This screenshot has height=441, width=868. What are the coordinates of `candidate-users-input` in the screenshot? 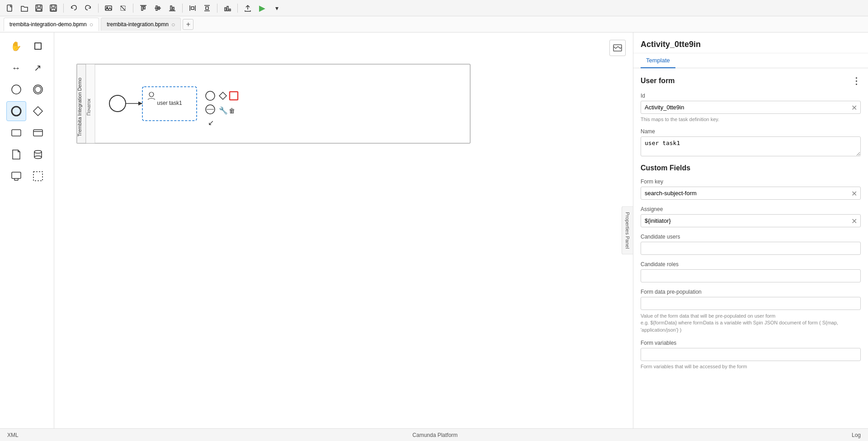 It's located at (750, 249).